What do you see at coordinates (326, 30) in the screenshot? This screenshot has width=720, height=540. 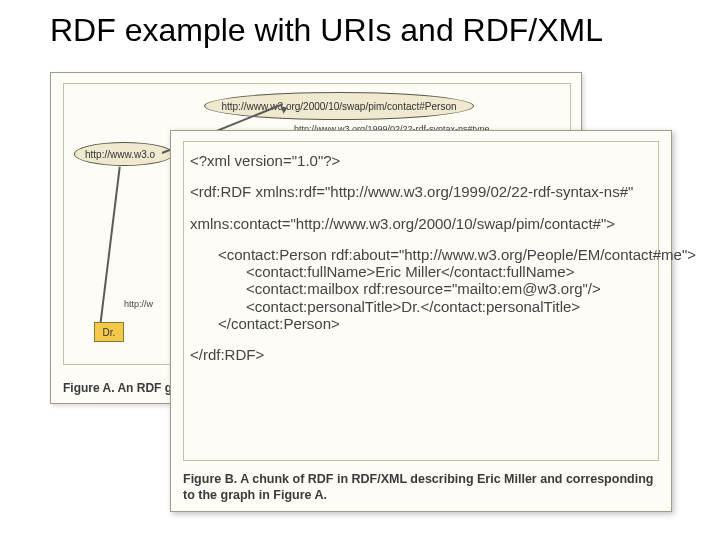 I see `slide-title: RDF example with URIs and RDF/XML` at bounding box center [326, 30].